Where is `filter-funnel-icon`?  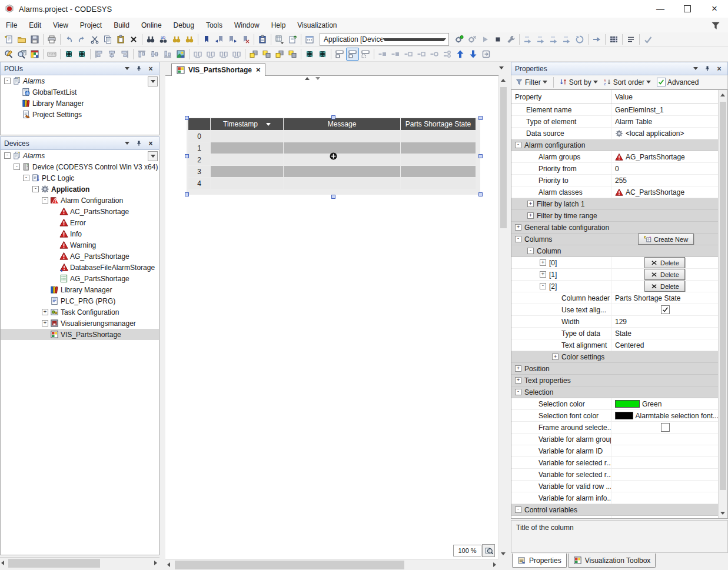
filter-funnel-icon is located at coordinates (716, 25).